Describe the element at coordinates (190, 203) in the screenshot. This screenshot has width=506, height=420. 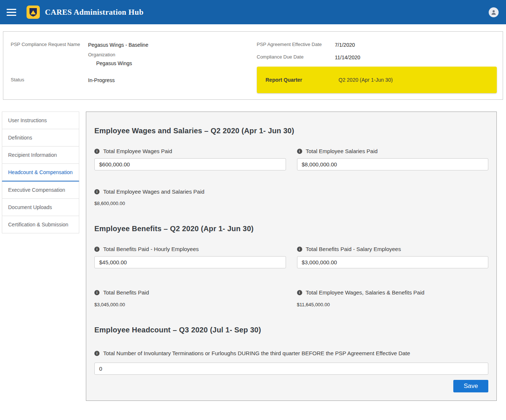
I see `total-wages-salaries-value: $8,600,000.00` at that location.